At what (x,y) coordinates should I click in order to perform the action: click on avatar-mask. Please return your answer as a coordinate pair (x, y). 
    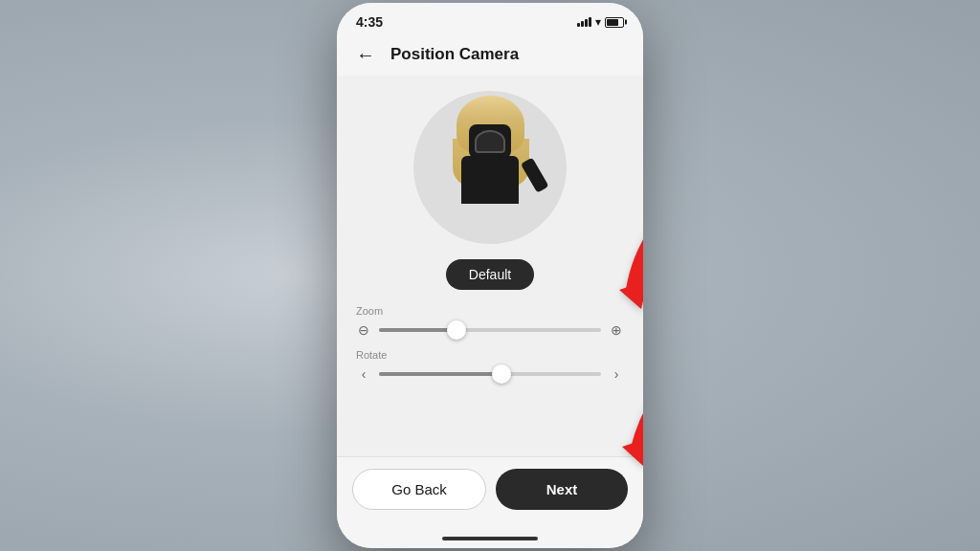
    Looking at the image, I should click on (490, 142).